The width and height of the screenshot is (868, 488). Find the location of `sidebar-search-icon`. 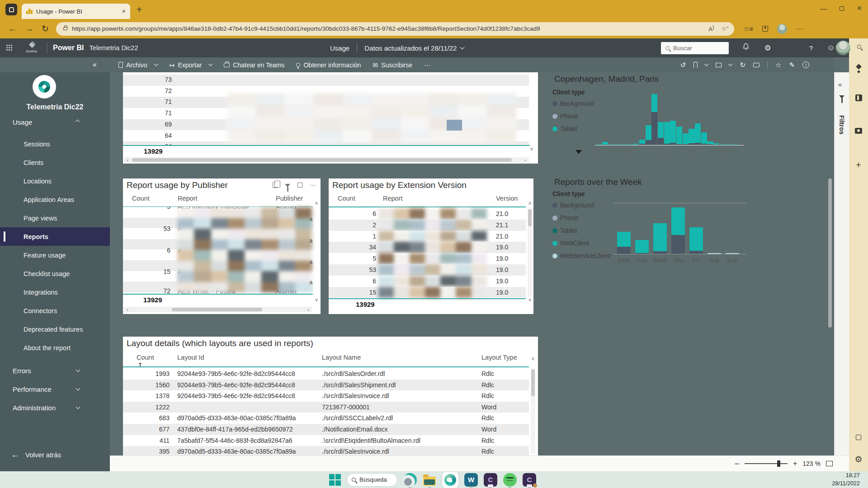

sidebar-search-icon is located at coordinates (859, 47).